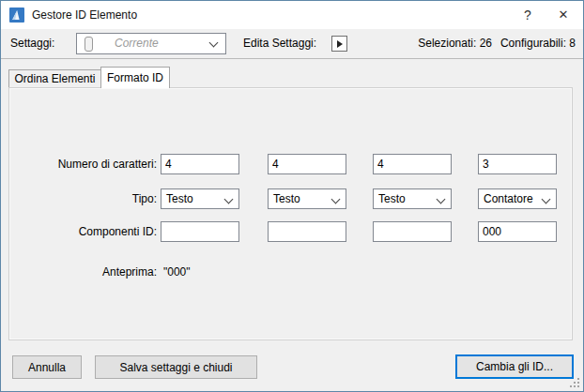 The width and height of the screenshot is (584, 392). What do you see at coordinates (340, 44) in the screenshot?
I see `play-icon` at bounding box center [340, 44].